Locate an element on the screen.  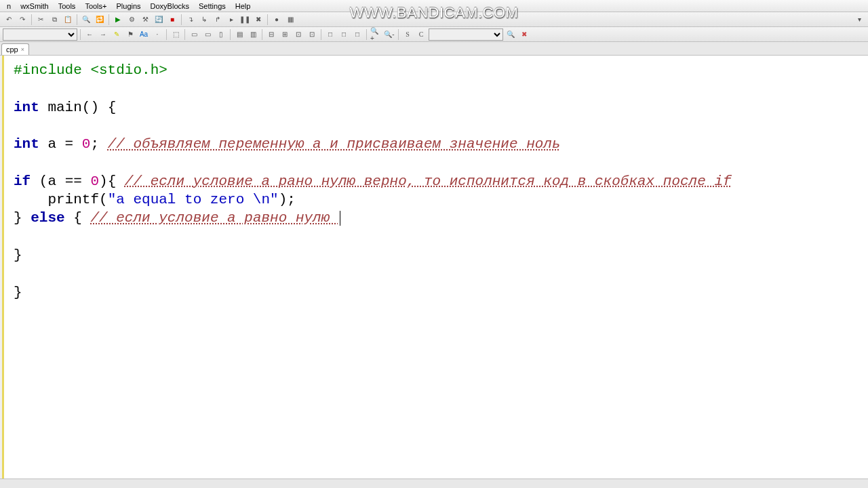
unindent-icon: ▥ is located at coordinates (253, 35).